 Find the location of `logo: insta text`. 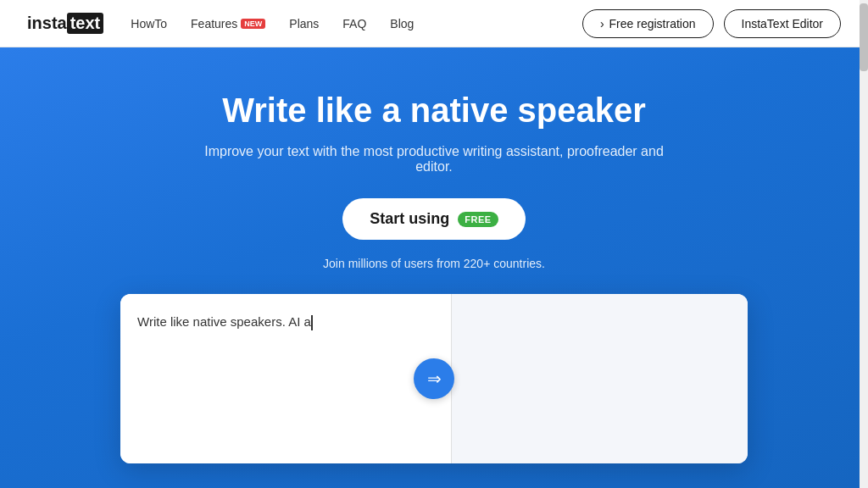

logo: insta text is located at coordinates (65, 24).